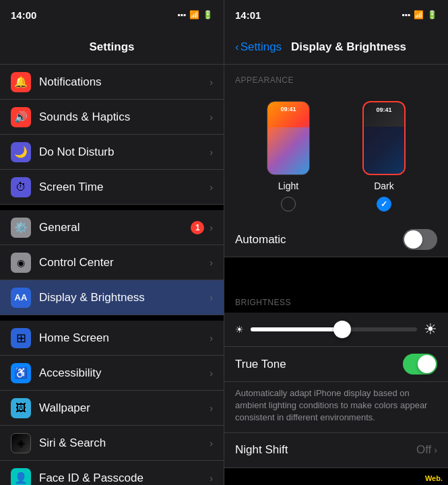  I want to click on back-button: ‹ Settings, so click(259, 47).